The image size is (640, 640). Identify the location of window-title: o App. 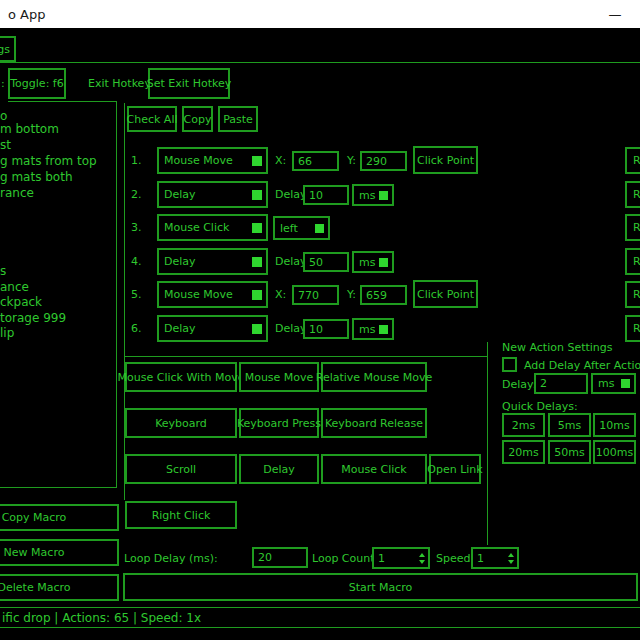
(26, 14).